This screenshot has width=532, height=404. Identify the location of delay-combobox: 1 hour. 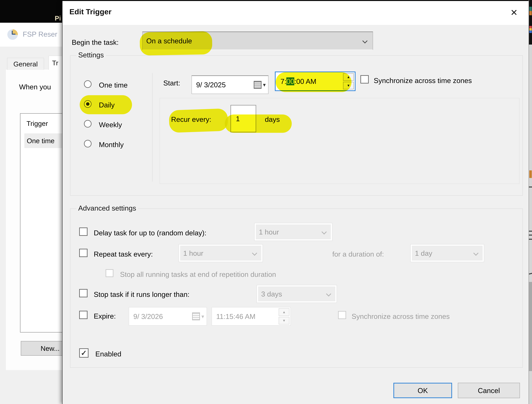
(293, 232).